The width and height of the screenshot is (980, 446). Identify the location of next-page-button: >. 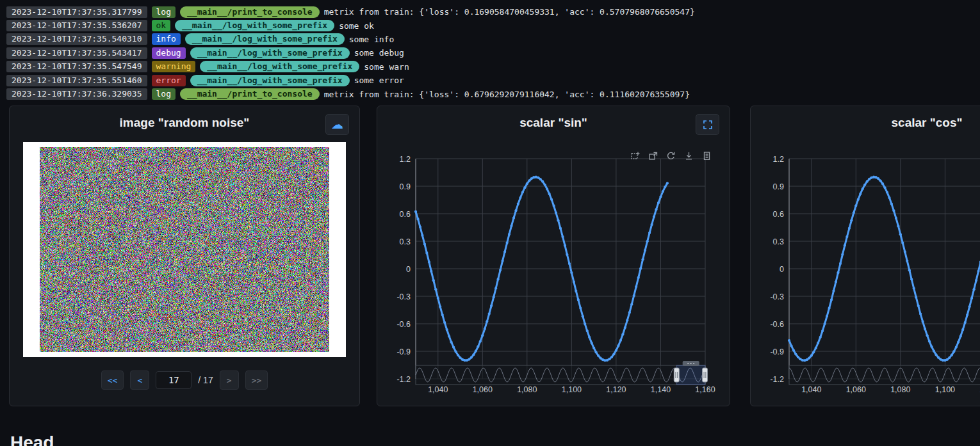
(229, 380).